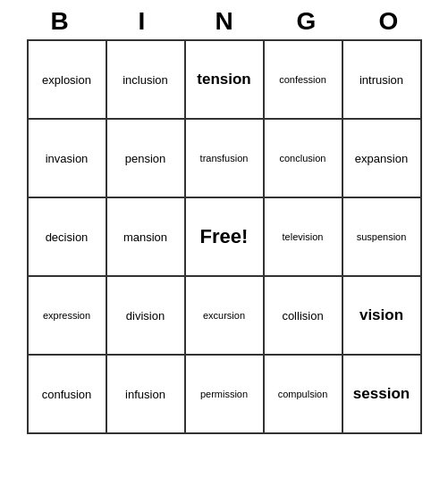 This screenshot has width=448, height=486. Describe the element at coordinates (225, 238) in the screenshot. I see `bingo-cell-12: Free!` at that location.